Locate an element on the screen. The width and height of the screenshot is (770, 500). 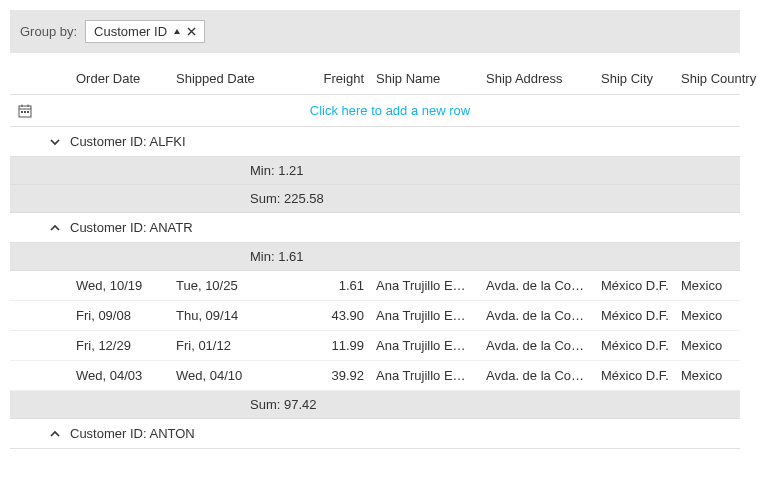
column-header-row: Order Date Shipped Date Freight Ship Nam… is located at coordinates (375, 79).